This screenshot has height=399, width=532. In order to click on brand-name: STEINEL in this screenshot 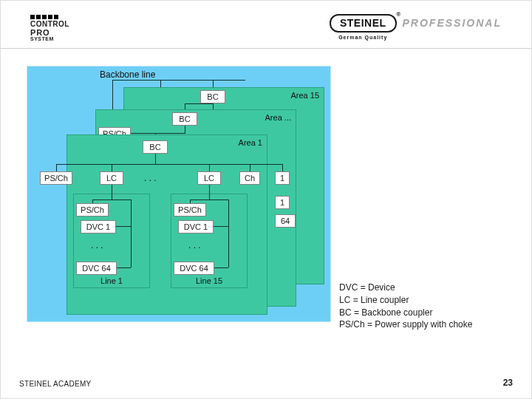, I will do `click(364, 23)`.